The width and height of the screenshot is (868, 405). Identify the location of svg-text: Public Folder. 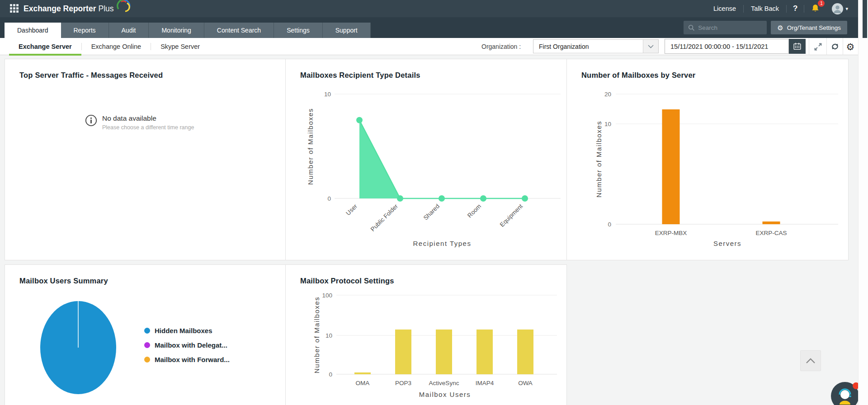
(384, 218).